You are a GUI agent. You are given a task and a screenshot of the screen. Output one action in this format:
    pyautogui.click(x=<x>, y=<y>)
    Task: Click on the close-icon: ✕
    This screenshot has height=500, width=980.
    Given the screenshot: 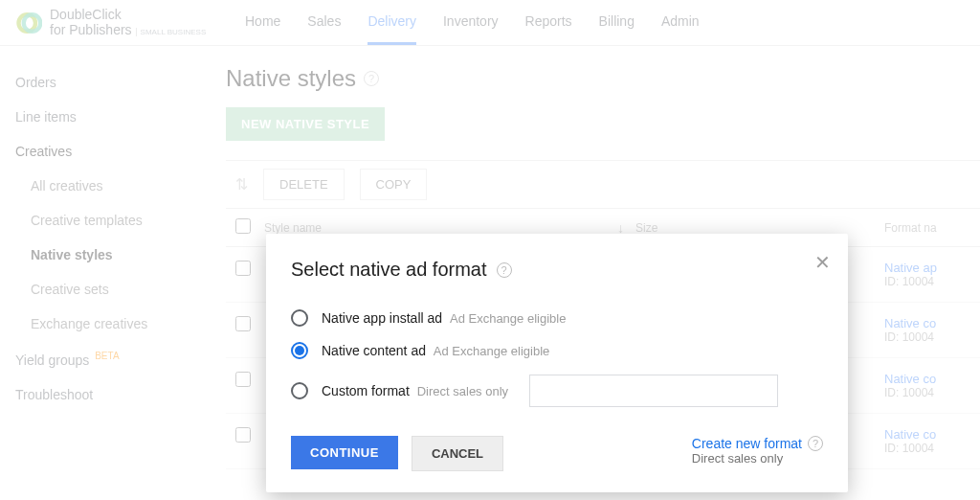 What is the action you would take?
    pyautogui.click(x=823, y=262)
    